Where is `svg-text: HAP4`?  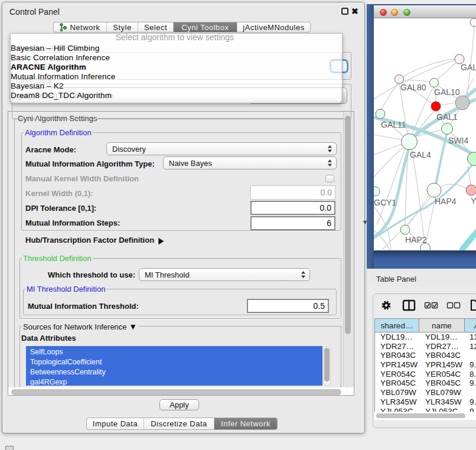 svg-text: HAP4 is located at coordinates (445, 201).